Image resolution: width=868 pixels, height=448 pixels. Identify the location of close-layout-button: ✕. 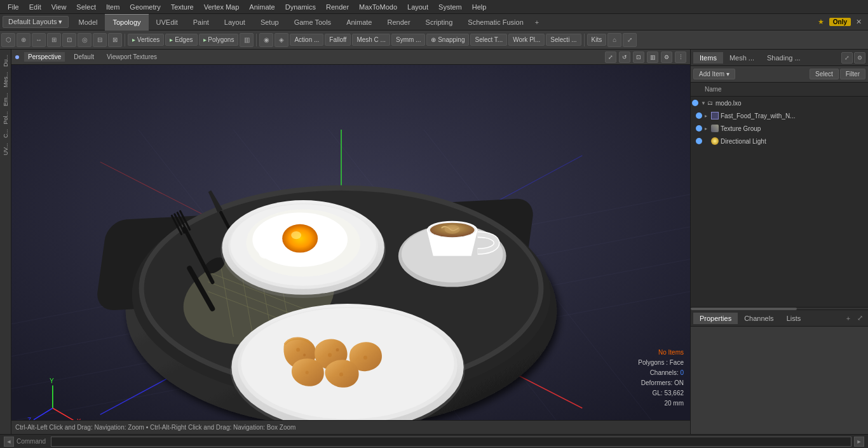
(859, 22).